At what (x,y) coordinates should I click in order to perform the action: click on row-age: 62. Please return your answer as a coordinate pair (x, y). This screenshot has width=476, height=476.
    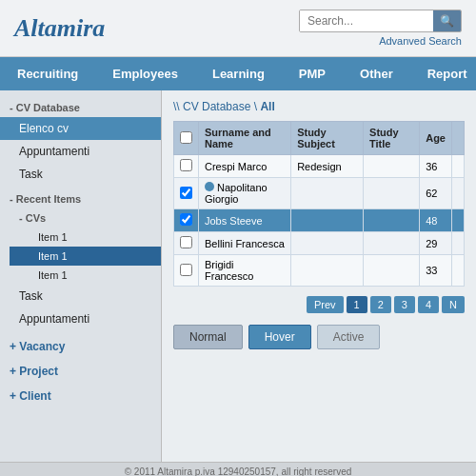
    Looking at the image, I should click on (436, 194).